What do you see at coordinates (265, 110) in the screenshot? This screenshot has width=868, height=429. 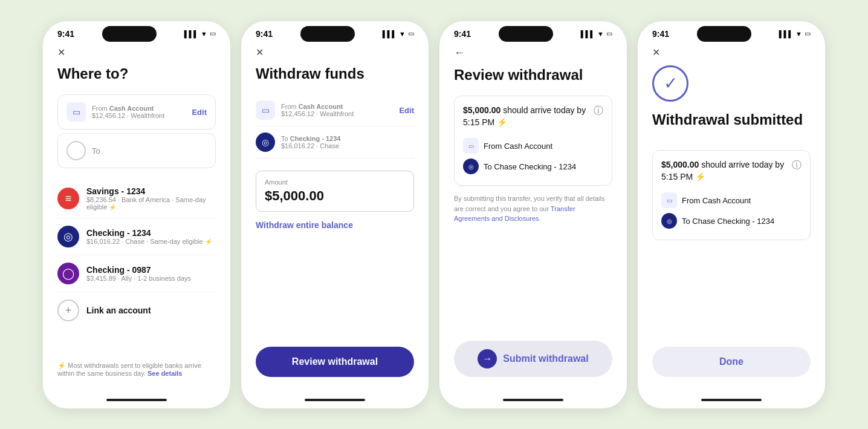 I see `from-icon-2: ▭` at bounding box center [265, 110].